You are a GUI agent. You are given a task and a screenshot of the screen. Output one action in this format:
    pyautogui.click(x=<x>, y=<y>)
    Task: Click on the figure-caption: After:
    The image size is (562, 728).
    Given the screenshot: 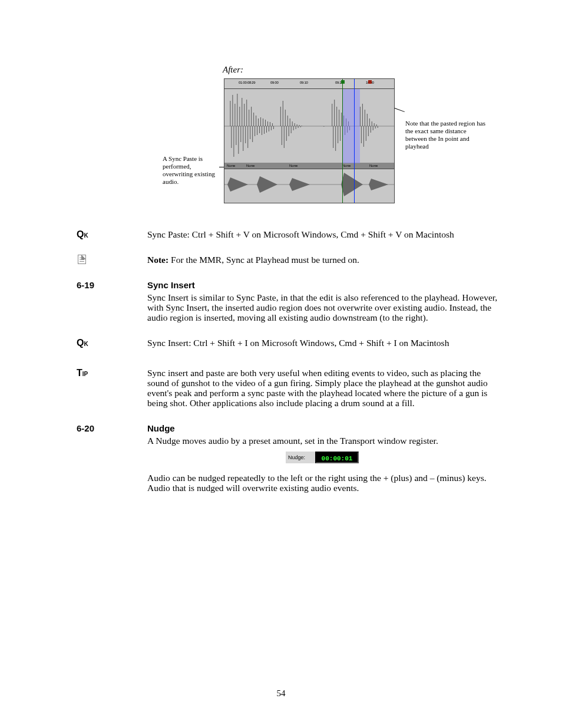 What is the action you would take?
    pyautogui.click(x=362, y=70)
    